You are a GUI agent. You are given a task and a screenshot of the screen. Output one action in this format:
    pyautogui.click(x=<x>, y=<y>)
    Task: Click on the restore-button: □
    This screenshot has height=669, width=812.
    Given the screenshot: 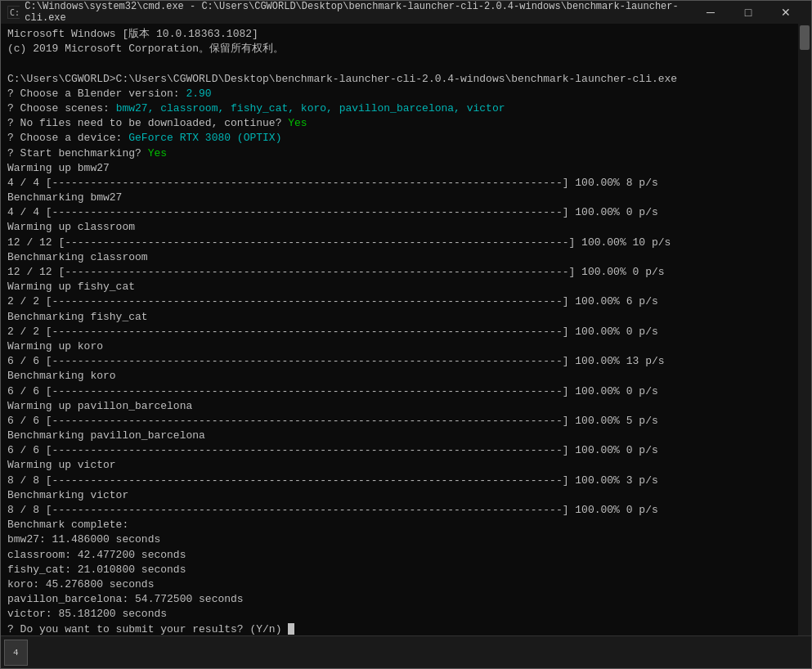 What is the action you would take?
    pyautogui.click(x=748, y=12)
    